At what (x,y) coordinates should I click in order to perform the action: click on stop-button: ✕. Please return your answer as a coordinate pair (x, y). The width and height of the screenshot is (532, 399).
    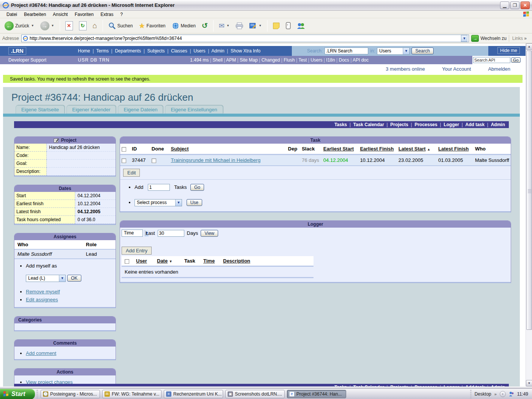
    Looking at the image, I should click on (69, 26).